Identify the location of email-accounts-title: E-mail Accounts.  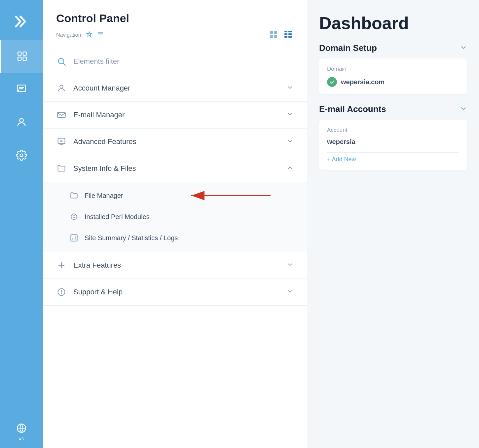
(353, 109).